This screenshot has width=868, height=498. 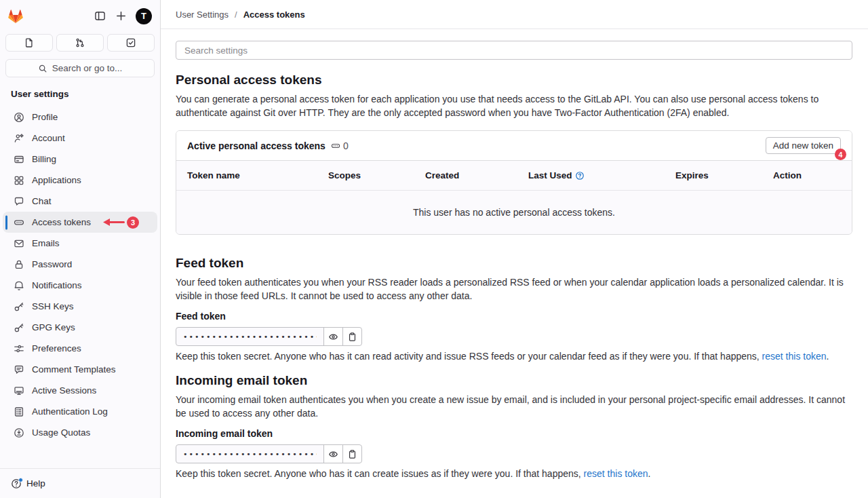 What do you see at coordinates (514, 434) in the screenshot?
I see `incoming-email-token-field-label: Incoming email token` at bounding box center [514, 434].